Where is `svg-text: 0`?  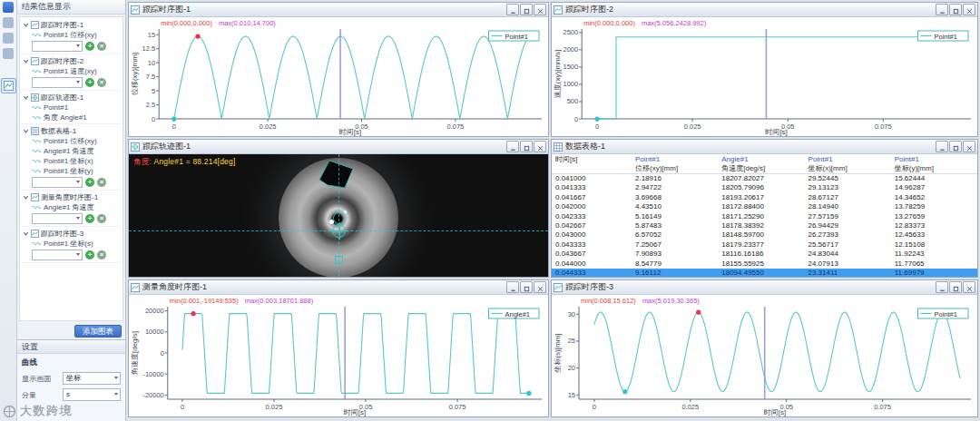 svg-text: 0 is located at coordinates (174, 127).